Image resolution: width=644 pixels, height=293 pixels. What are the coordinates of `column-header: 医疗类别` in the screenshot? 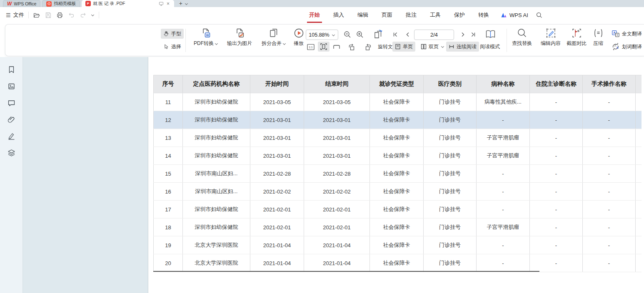 It's located at (450, 84).